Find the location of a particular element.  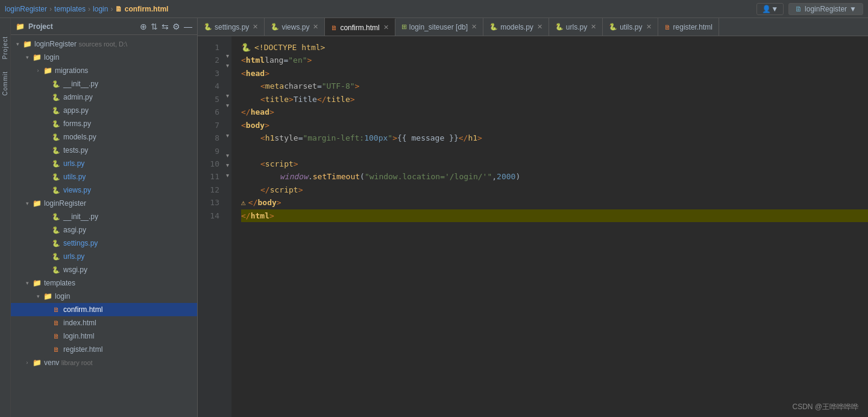

breadcrumb-part-1: loginRegister is located at coordinates (26, 9).